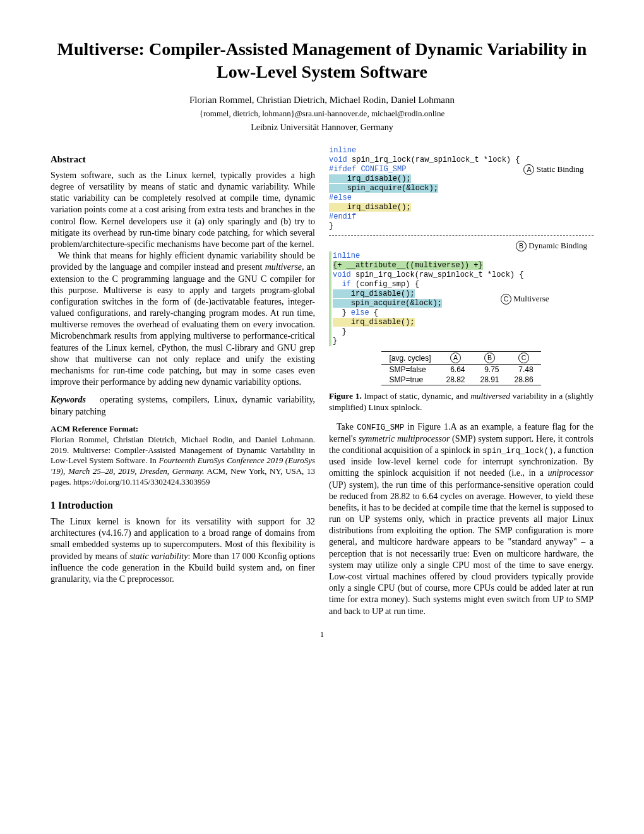  What do you see at coordinates (490, 380) in the screenshot?
I see `table-cell: 28.91` at bounding box center [490, 380].